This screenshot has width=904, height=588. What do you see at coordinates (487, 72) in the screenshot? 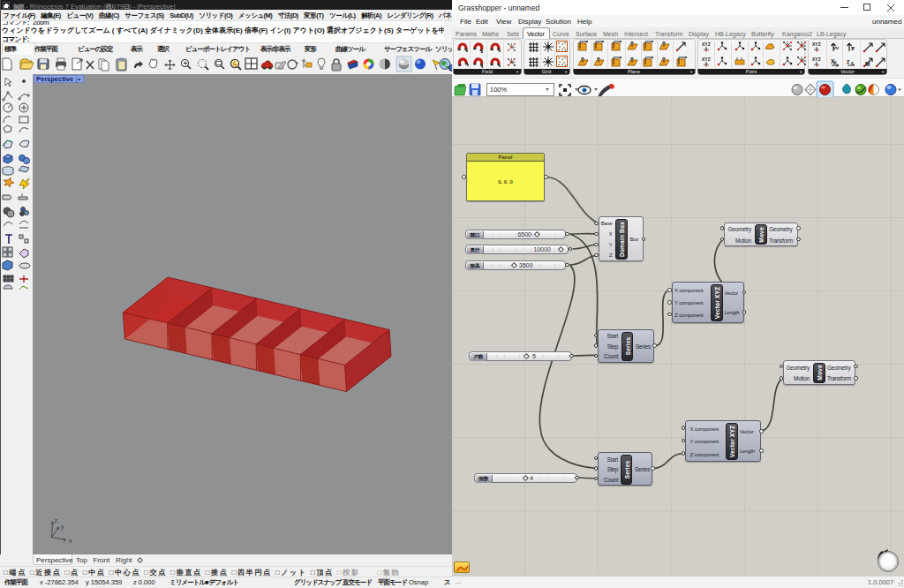
I see `svg-text: Field` at bounding box center [487, 72].